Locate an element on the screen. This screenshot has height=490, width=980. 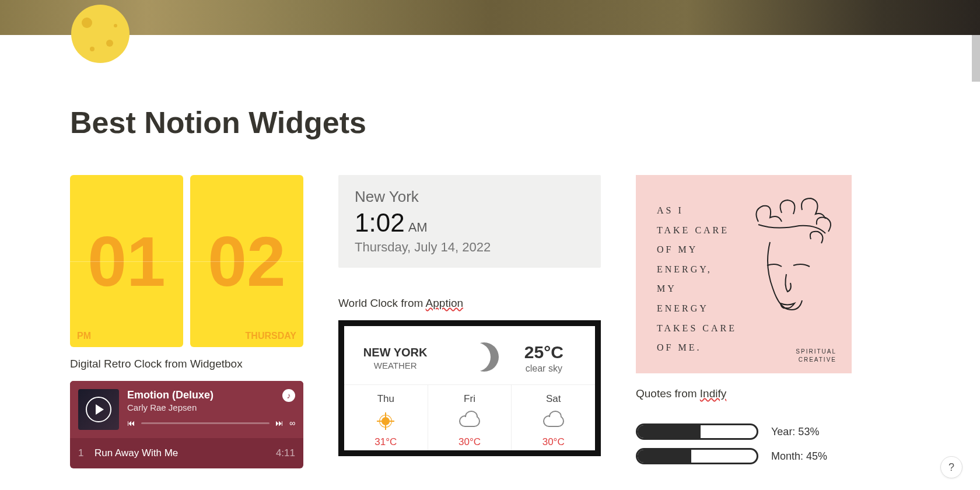
flip-ampm: PM is located at coordinates (84, 336).